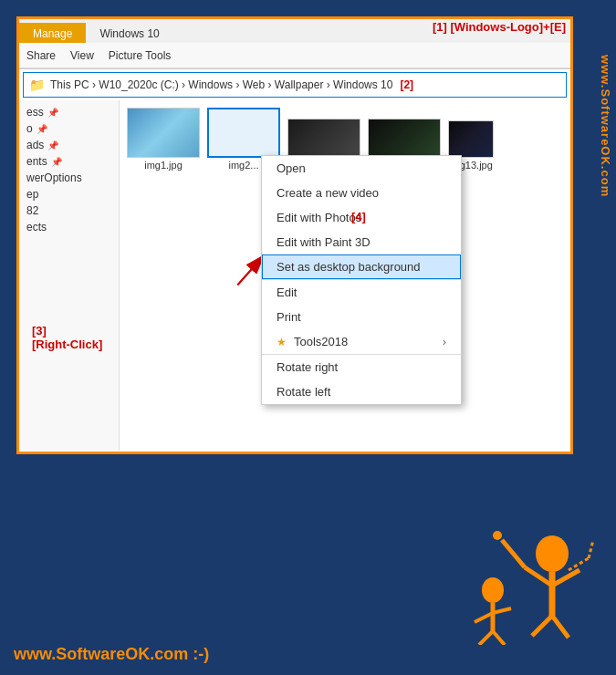 The image size is (616, 675). Describe the element at coordinates (82, 56) in the screenshot. I see `ribbon-view: View` at that location.